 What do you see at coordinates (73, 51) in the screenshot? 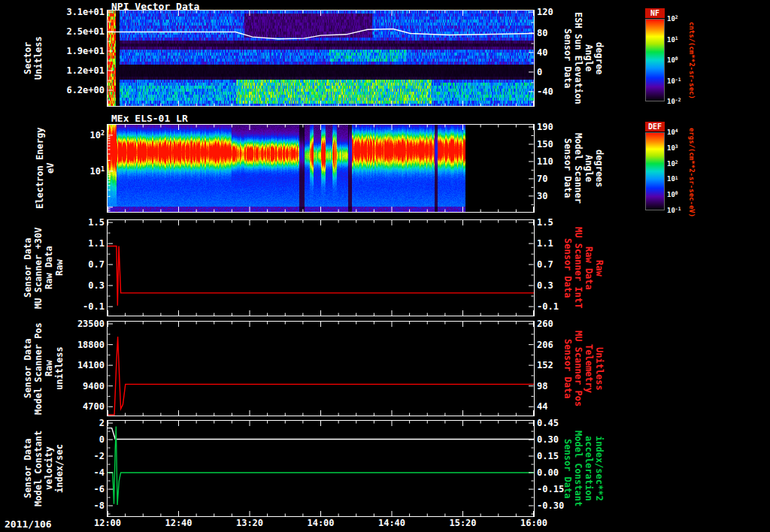
I see `npi-left-tick-label: 1.9e+01` at bounding box center [73, 51].